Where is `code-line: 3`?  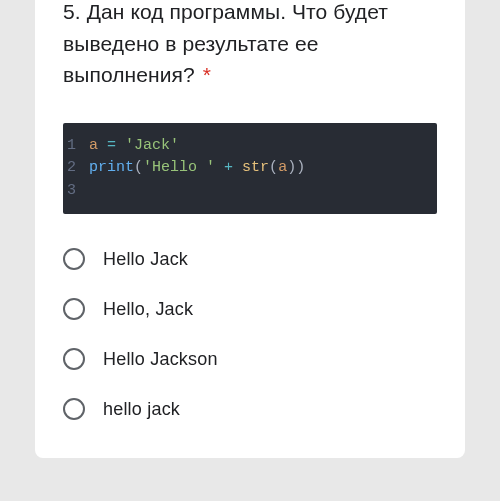 code-line: 3 is located at coordinates (250, 192).